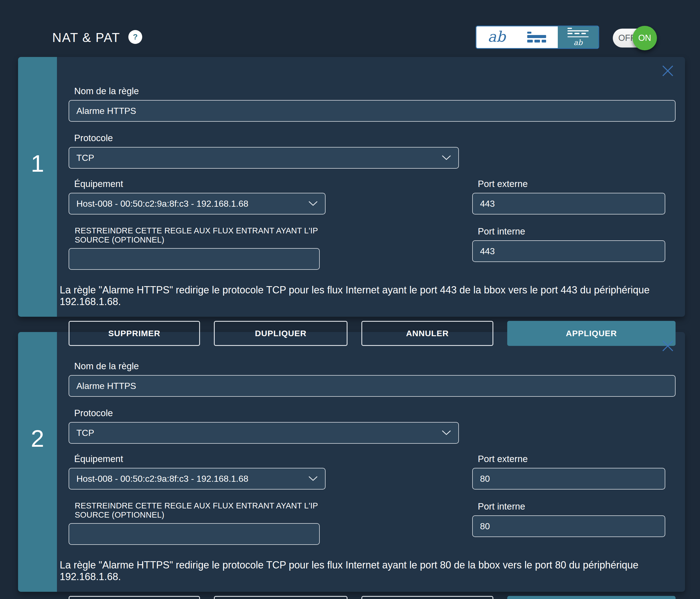 Image resolution: width=700 pixels, height=599 pixels. I want to click on table-view-segment, so click(537, 37).